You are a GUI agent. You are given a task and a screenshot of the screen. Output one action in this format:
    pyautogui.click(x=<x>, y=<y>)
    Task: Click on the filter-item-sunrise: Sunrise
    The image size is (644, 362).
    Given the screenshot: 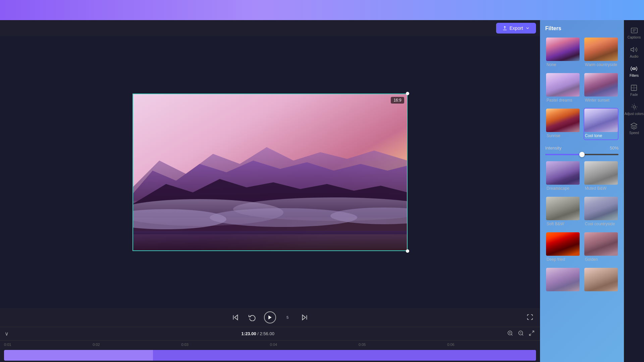 What is the action you would take?
    pyautogui.click(x=563, y=124)
    